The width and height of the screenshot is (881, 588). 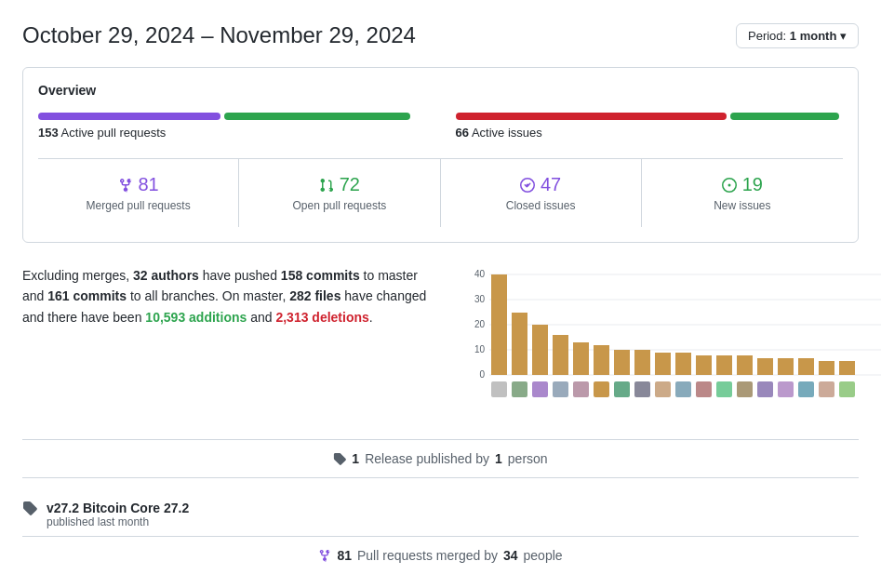 What do you see at coordinates (138, 206) in the screenshot?
I see `merged-pr-label: Merged pull requests` at bounding box center [138, 206].